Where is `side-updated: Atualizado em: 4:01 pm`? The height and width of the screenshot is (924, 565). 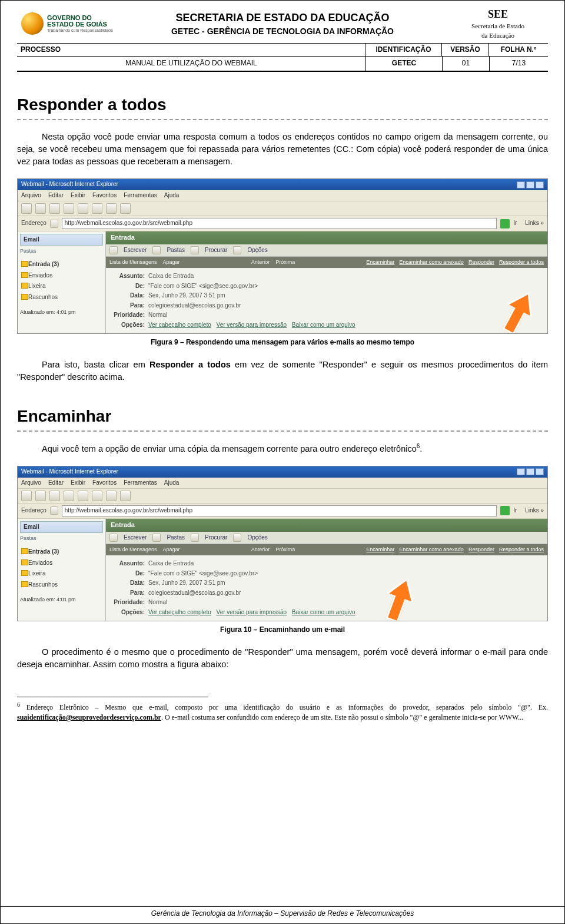 side-updated: Atualizado em: 4:01 pm is located at coordinates (61, 312).